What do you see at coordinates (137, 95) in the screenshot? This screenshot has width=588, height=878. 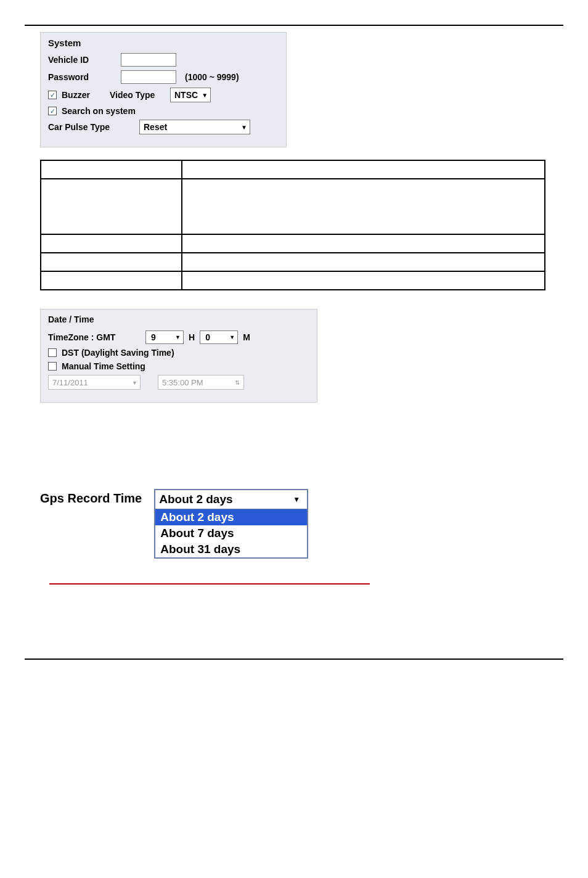 I see `video-type-label: Video Type` at bounding box center [137, 95].